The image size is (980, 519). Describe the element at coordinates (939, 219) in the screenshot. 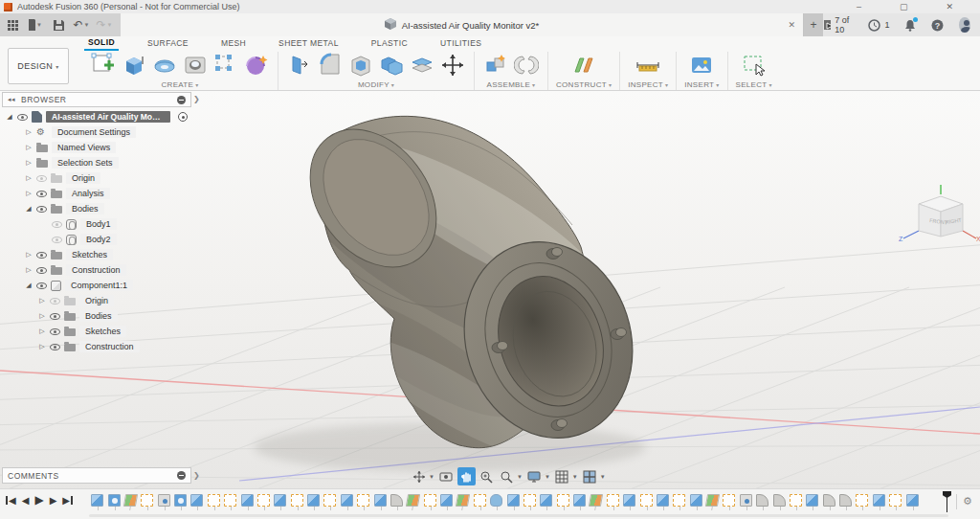

I see `view-cube: FRONT RIGHT Z X` at that location.